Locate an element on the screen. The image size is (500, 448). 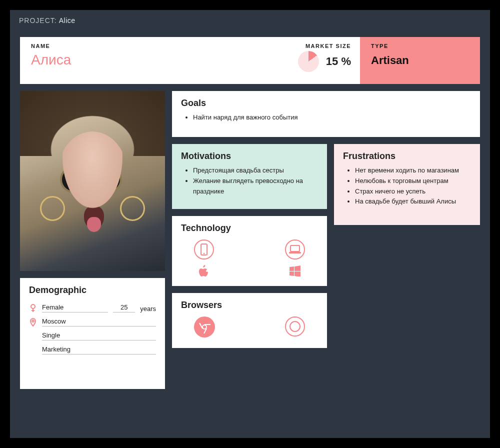
goals-card: Goals Найти наряд для важного события is located at coordinates (326, 114).